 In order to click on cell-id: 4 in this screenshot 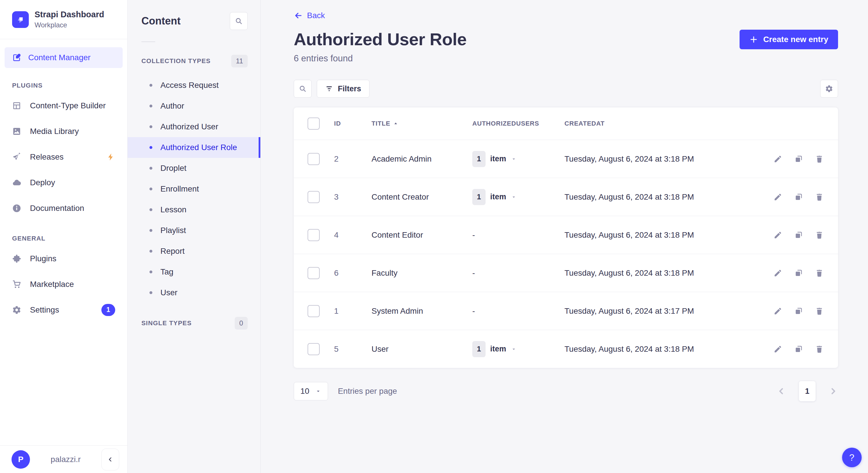, I will do `click(353, 235)`.